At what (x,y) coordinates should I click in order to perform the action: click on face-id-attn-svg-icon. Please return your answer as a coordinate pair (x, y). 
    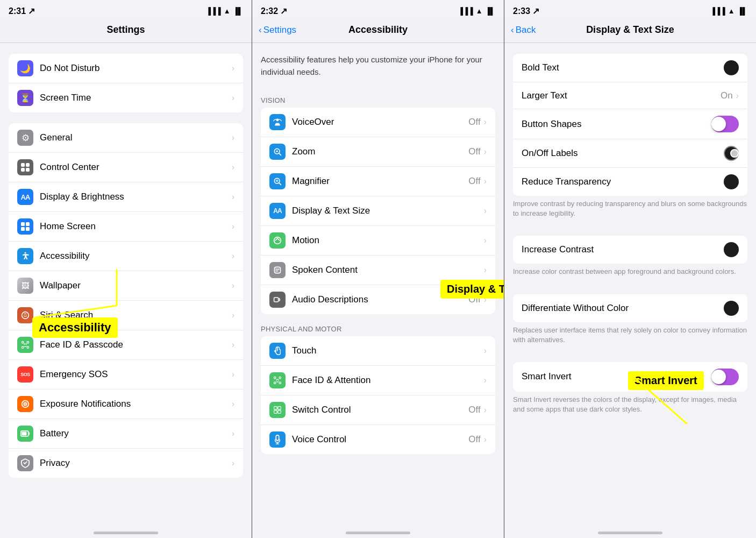
    Looking at the image, I should click on (277, 380).